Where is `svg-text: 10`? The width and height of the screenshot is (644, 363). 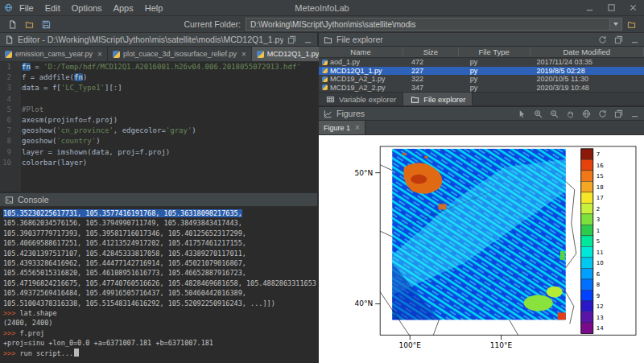 svg-text: 10 is located at coordinates (601, 263).